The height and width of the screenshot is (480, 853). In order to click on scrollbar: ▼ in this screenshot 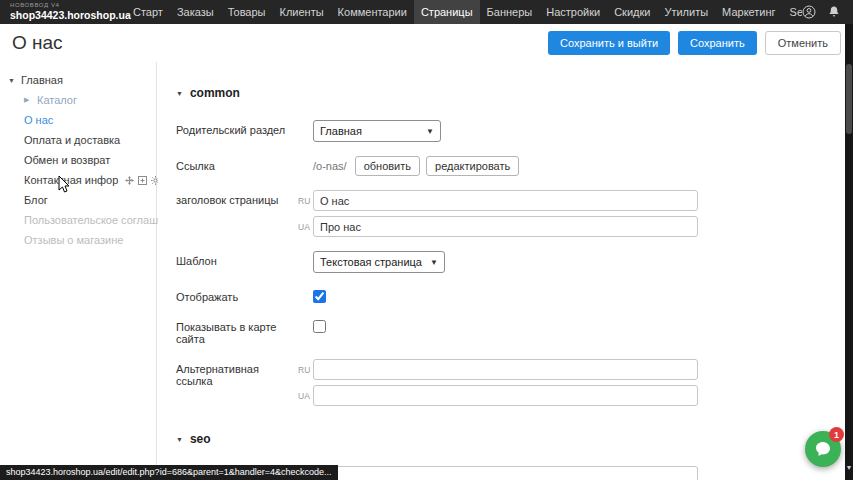, I will do `click(849, 252)`.